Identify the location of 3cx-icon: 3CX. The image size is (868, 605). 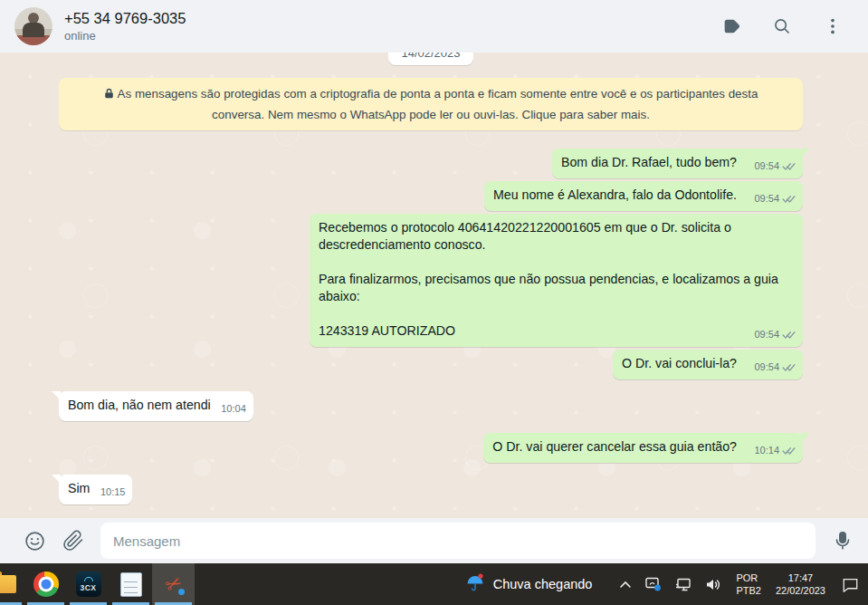
(89, 584).